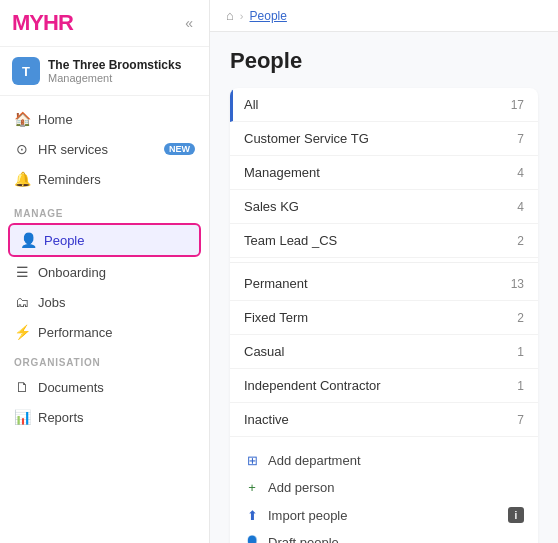 The image size is (558, 543). I want to click on sidebar-item-performance: ⚡ Performance, so click(104, 332).